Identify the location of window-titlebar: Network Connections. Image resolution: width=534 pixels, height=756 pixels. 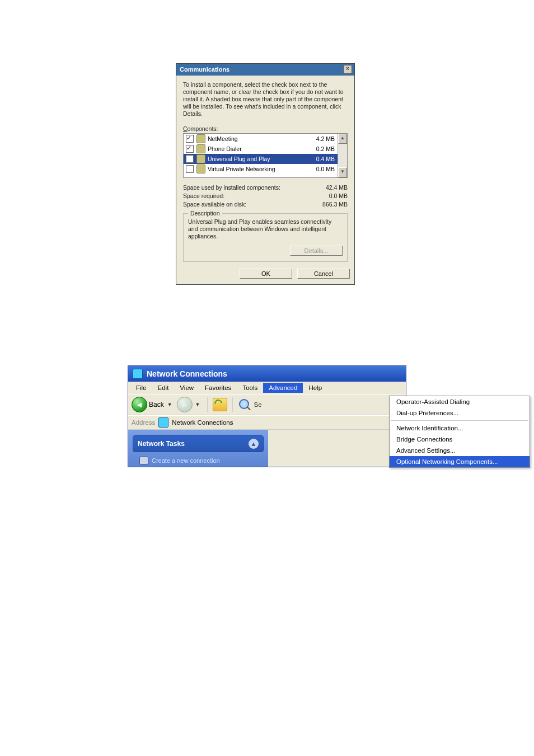
(267, 374).